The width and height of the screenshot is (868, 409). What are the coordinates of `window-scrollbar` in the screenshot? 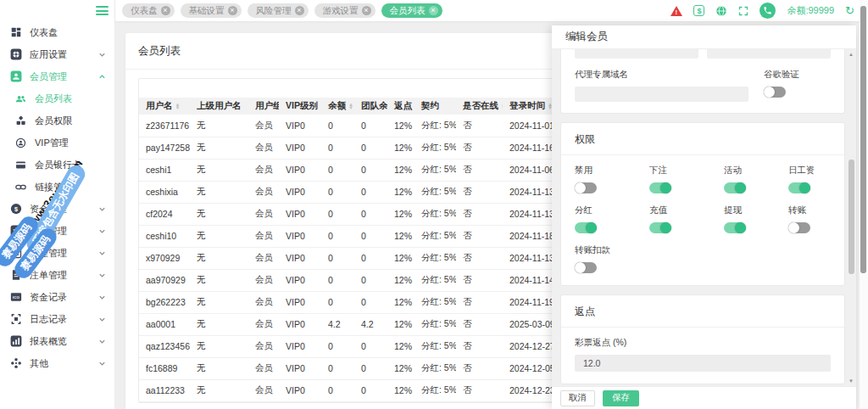 It's located at (864, 204).